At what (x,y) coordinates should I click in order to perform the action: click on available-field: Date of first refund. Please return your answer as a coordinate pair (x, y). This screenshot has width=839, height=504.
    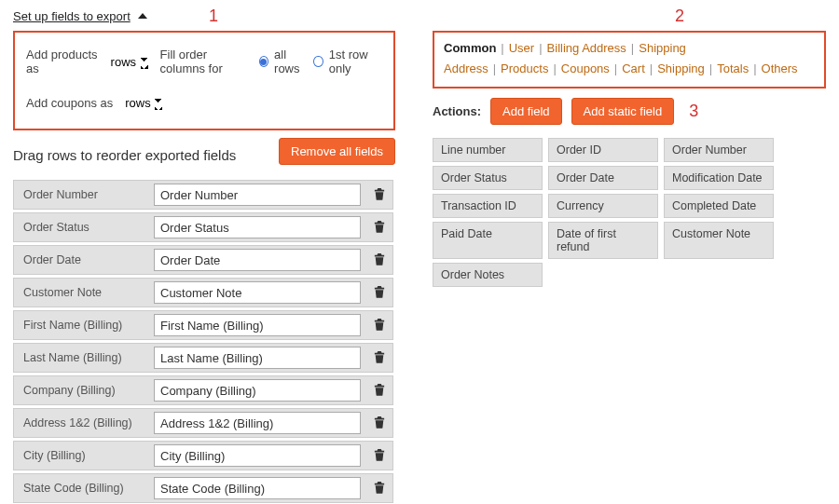
    Looking at the image, I should click on (603, 240).